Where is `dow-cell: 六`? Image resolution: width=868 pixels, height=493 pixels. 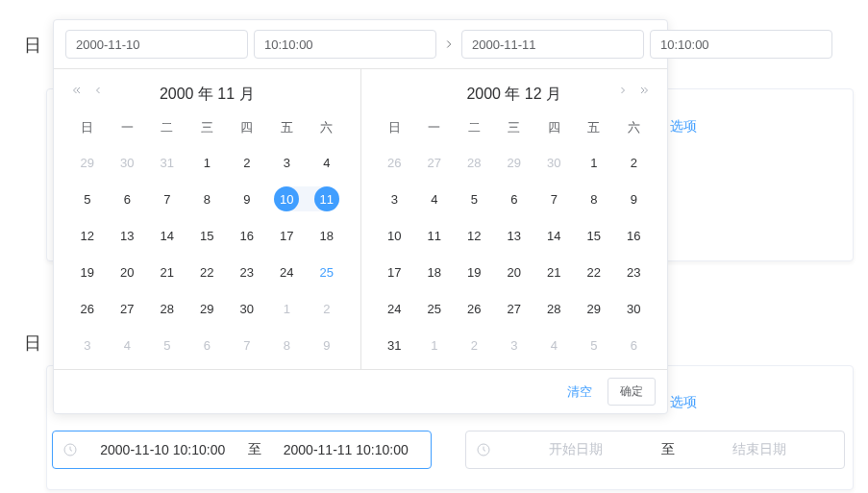
dow-cell: 六 is located at coordinates (634, 129).